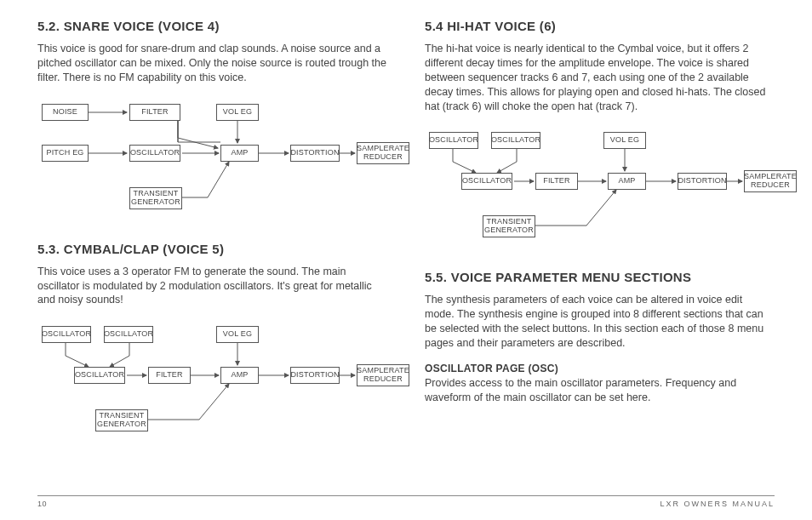  What do you see at coordinates (155, 112) in the screenshot?
I see `box-filter: FILTER` at bounding box center [155, 112].